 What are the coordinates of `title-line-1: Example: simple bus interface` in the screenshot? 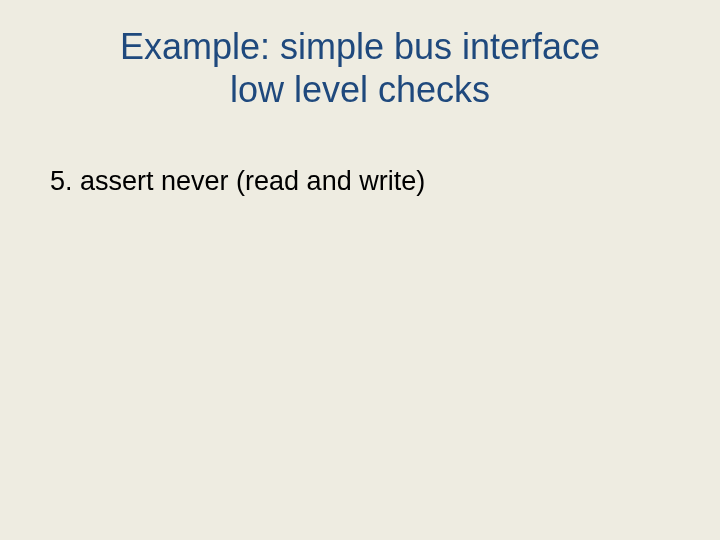 It's located at (360, 46).